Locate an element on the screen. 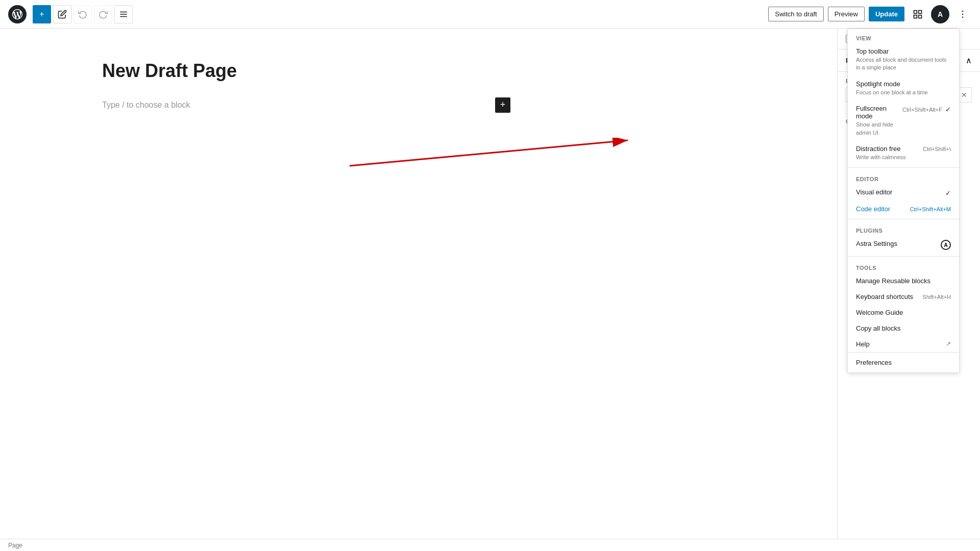 The height and width of the screenshot is (551, 980). visual-editor-title: Visual editor is located at coordinates (898, 192).